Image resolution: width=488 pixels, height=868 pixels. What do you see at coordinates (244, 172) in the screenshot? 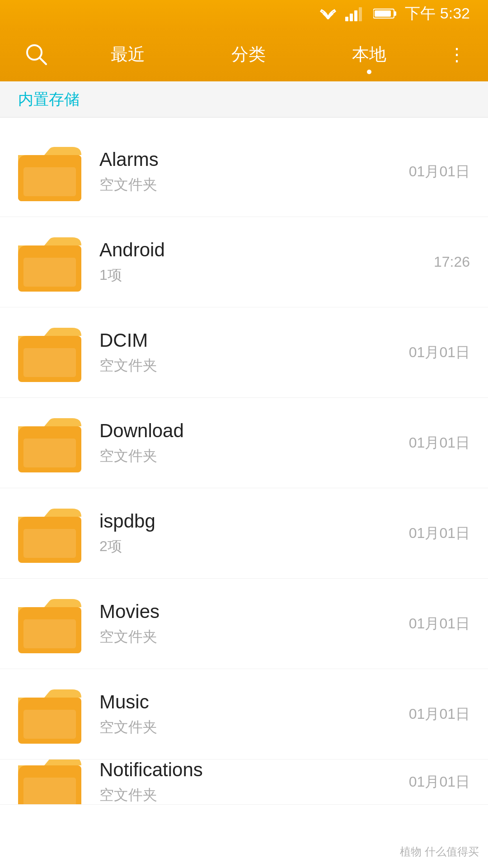
I see `list-item: Alarms 空文件夹 01月01日` at bounding box center [244, 172].